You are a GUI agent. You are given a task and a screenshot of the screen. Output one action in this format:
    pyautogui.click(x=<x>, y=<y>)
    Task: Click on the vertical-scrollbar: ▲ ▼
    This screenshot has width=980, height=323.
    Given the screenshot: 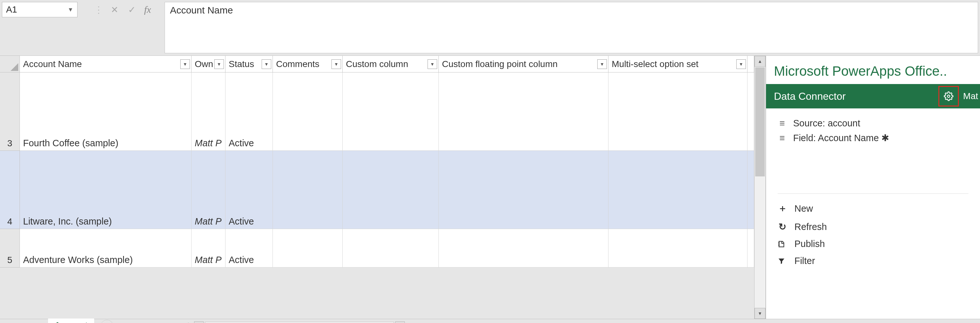 What is the action you would take?
    pyautogui.click(x=760, y=187)
    